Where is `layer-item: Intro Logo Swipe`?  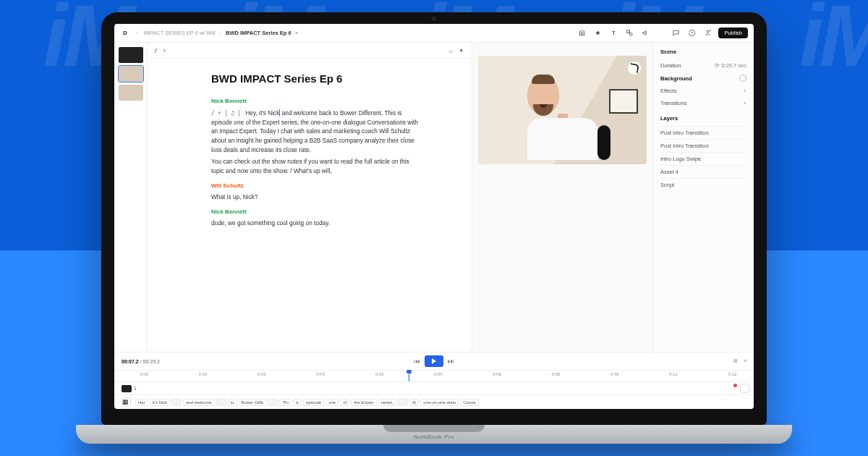
layer-item: Intro Logo Swipe is located at coordinates (703, 159).